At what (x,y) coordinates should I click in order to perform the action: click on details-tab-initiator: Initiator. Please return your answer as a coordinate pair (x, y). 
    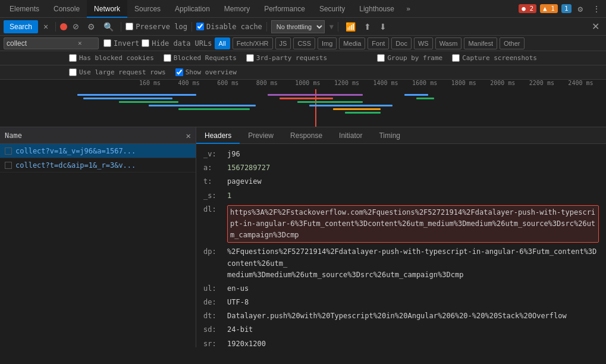
    Looking at the image, I should click on (351, 136).